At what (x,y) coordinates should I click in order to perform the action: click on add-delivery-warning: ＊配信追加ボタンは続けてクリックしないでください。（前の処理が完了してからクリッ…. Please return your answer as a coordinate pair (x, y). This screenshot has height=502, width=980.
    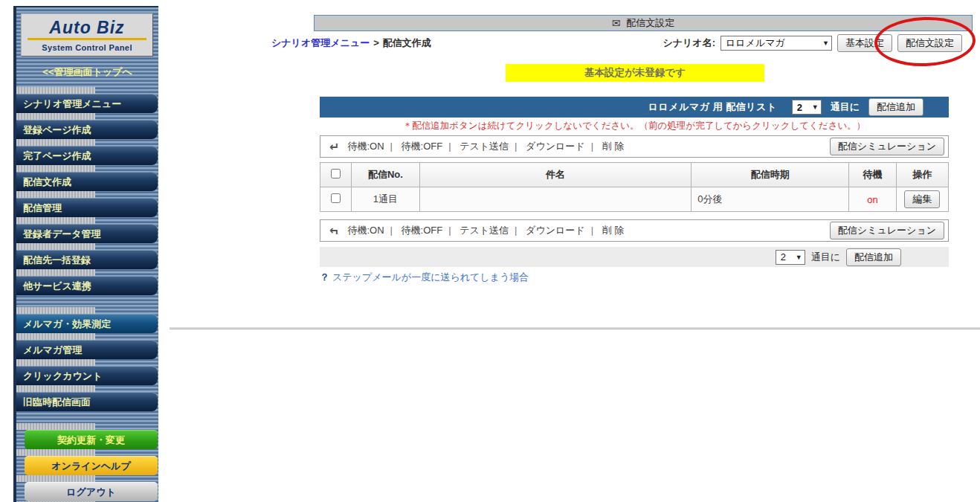
    Looking at the image, I should click on (634, 126).